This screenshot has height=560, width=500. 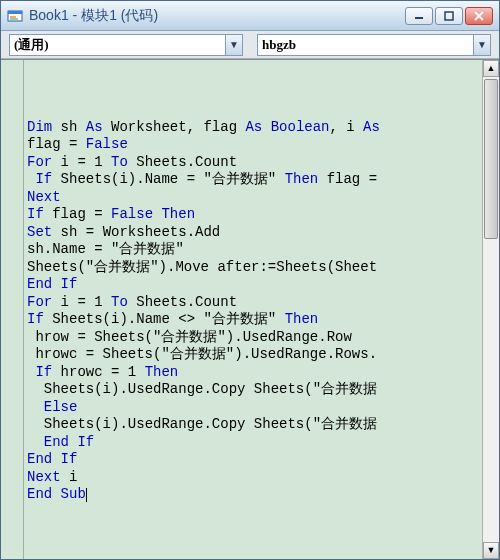 What do you see at coordinates (15, 16) in the screenshot?
I see `module-icon` at bounding box center [15, 16].